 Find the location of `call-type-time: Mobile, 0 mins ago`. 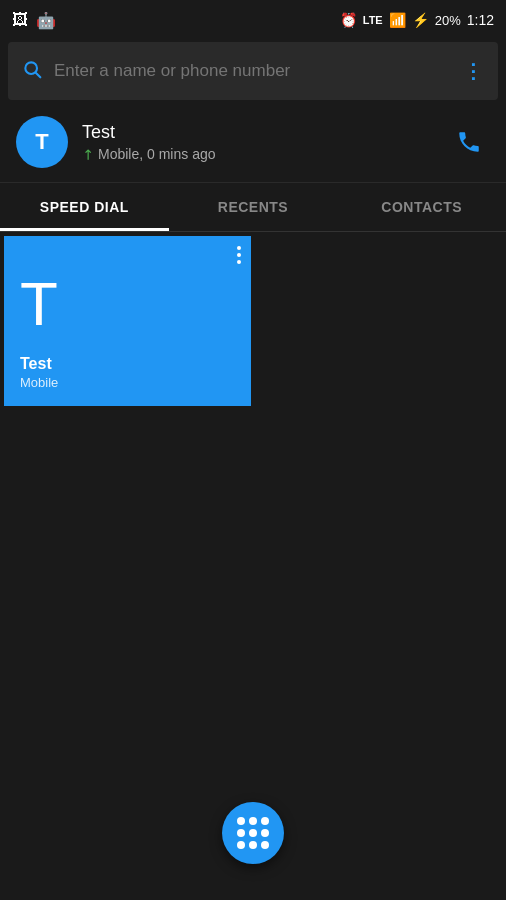

call-type-time: Mobile, 0 mins ago is located at coordinates (157, 154).